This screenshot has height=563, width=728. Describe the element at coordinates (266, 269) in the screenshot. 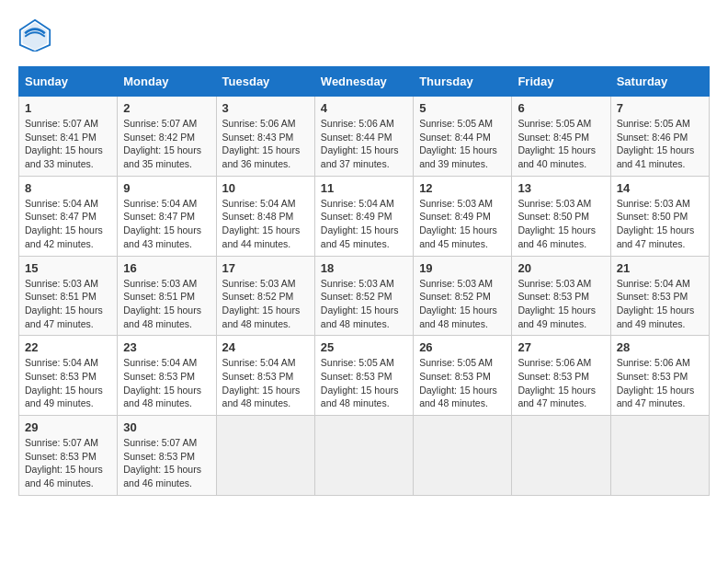

I see `day-number: 17` at that location.